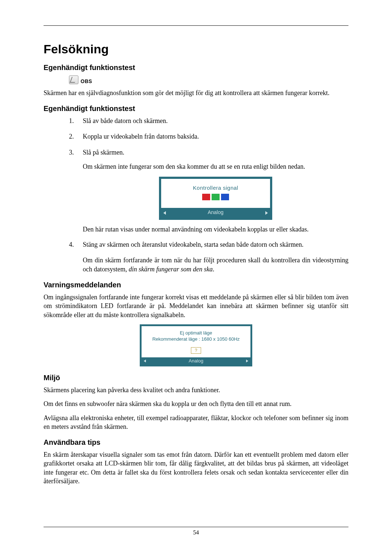 Image resolution: width=392 pixels, height=554 pixels. What do you see at coordinates (209, 121) in the screenshot?
I see `step-1: Slå av både datorn och skärmen.` at bounding box center [209, 121].